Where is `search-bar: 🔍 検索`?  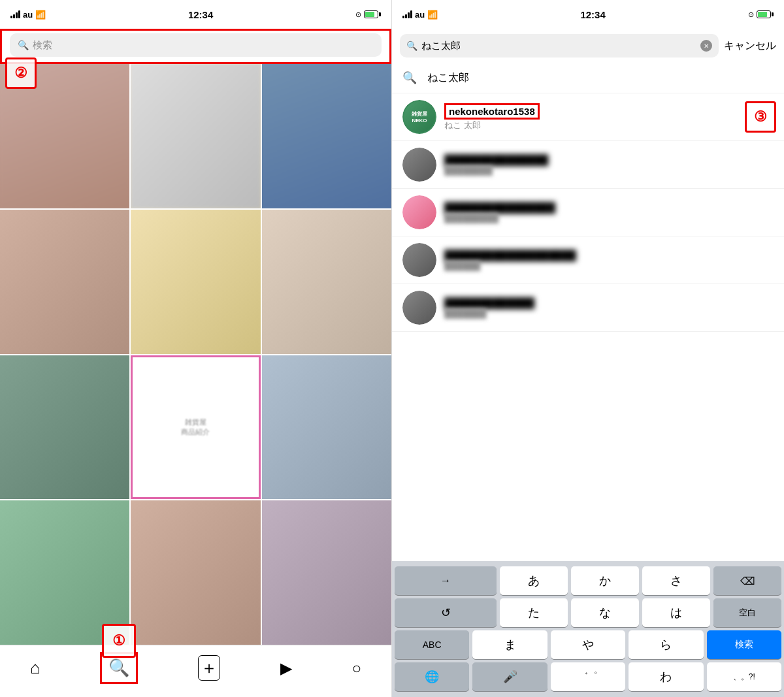 search-bar: 🔍 検索 is located at coordinates (196, 45).